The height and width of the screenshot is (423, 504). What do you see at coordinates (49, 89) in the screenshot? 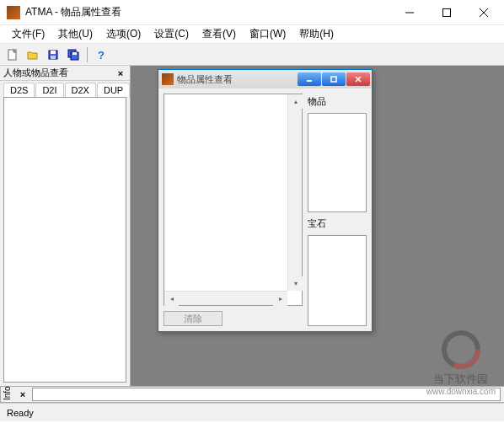
I see `tab-d2i: D2I` at bounding box center [49, 89].